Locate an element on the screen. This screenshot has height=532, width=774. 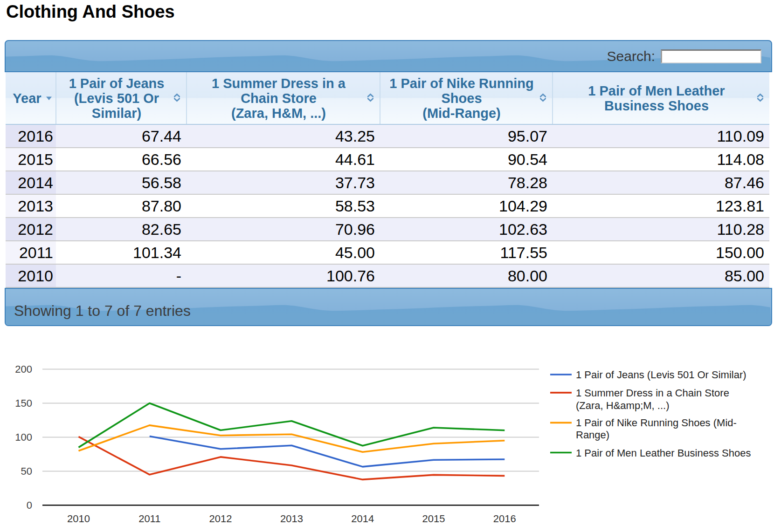
svg-text: 150 is located at coordinates (23, 403).